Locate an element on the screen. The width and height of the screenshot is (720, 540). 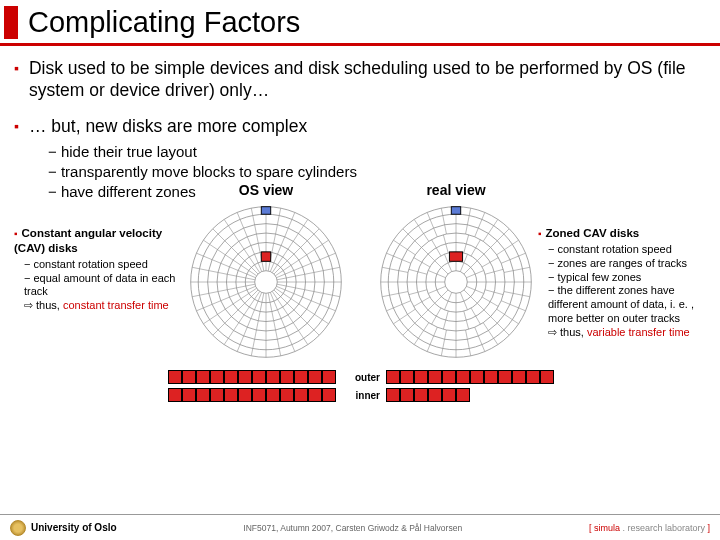
real-view-wrap: real view is located at coordinates (456, 285).